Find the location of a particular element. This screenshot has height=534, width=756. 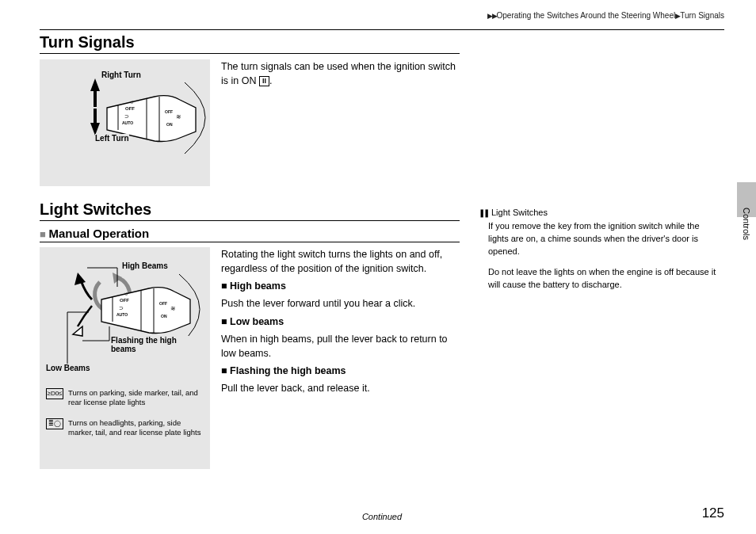

heading-low-beams: Low beams is located at coordinates (257, 322).